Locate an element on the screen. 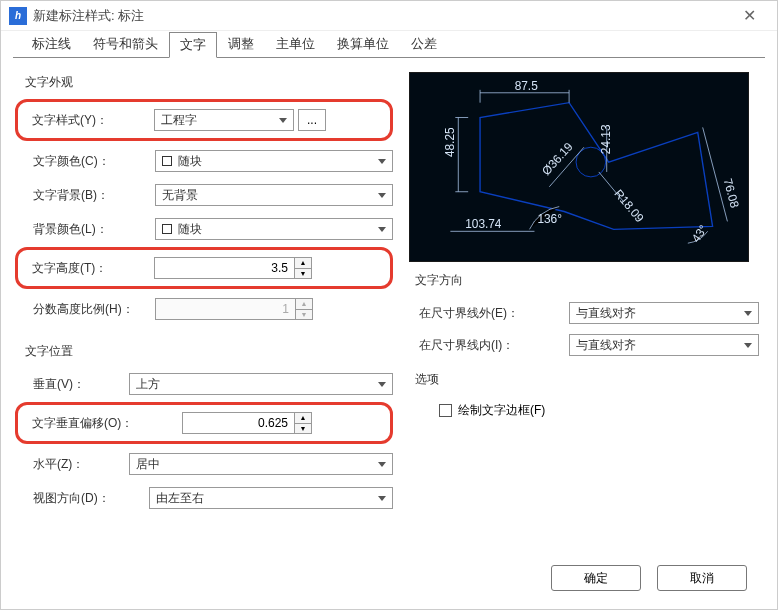  label-inside: 在尺寸界线内(I)： is located at coordinates (494, 346).